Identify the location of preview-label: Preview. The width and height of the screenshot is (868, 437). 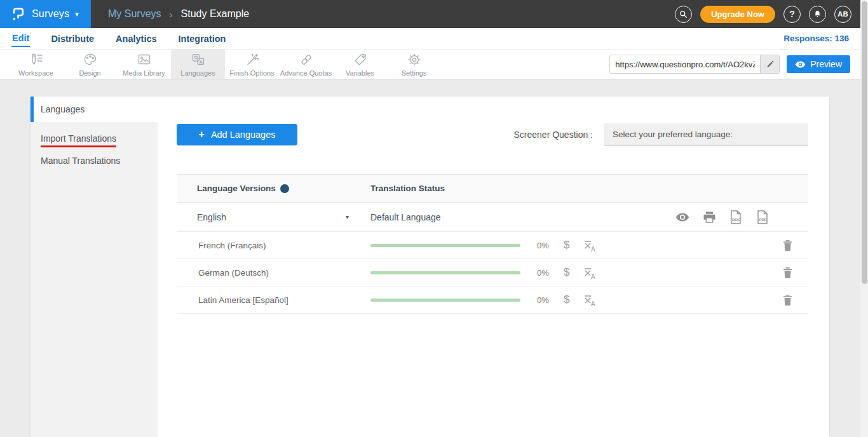
(826, 64).